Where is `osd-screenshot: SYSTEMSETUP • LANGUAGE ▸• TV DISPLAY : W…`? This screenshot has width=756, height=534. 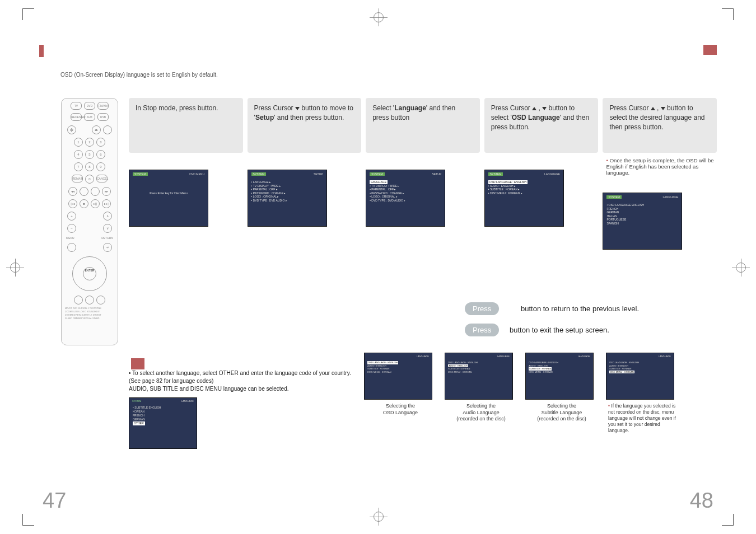
osd-screenshot: SYSTEMSETUP • LANGUAGE ▸• TV DISPLAY : W… is located at coordinates (287, 198).